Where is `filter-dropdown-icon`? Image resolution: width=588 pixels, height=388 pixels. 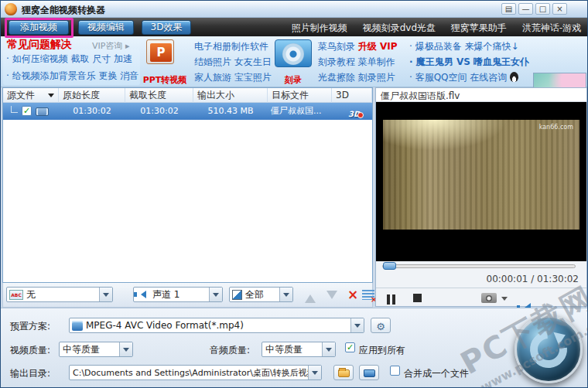
filter-dropdown-icon is located at coordinates (286, 294).